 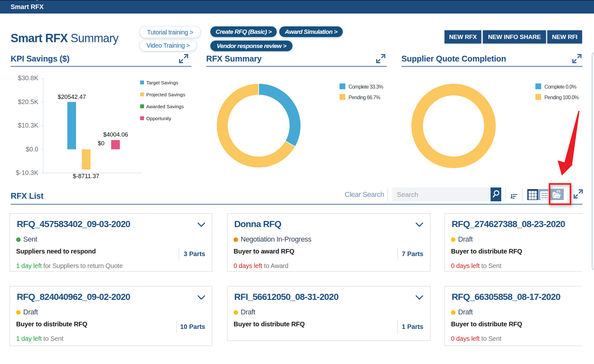 I want to click on svg-text: $20542.47, so click(x=72, y=97).